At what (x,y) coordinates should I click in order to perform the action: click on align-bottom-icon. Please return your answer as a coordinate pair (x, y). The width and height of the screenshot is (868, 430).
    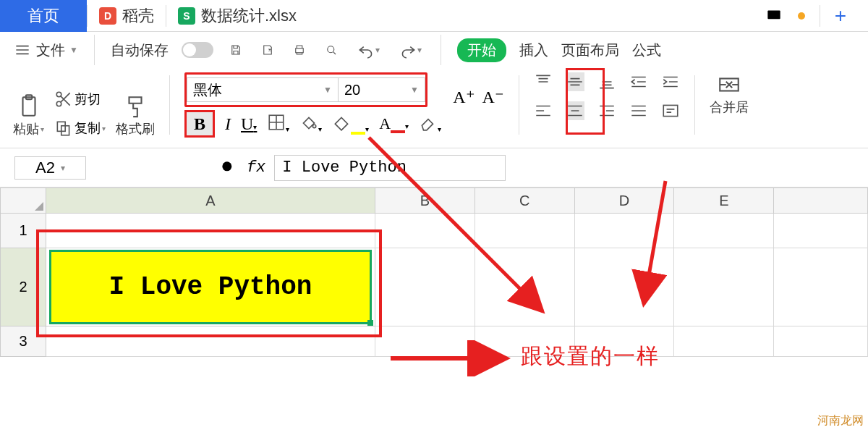
    Looking at the image, I should click on (607, 82).